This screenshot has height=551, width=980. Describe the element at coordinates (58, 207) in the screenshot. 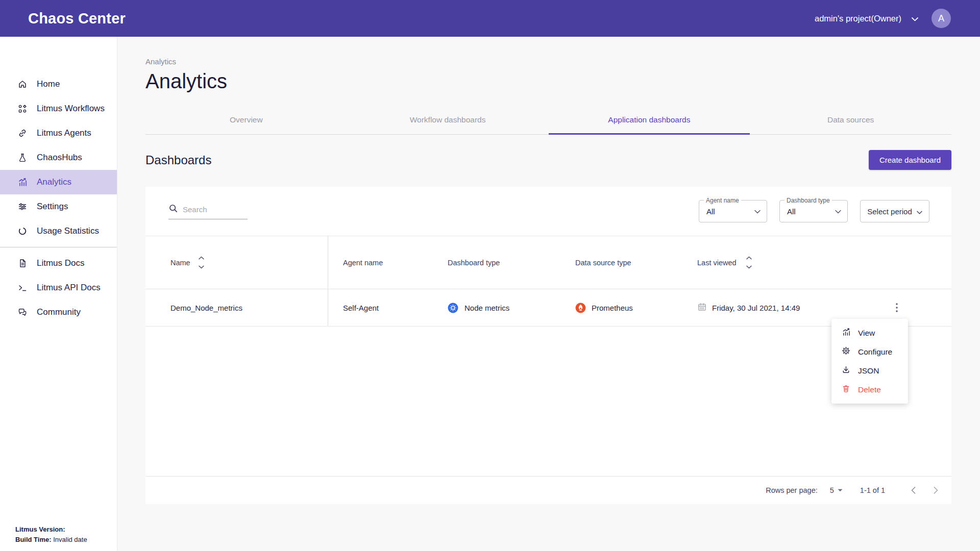

I see `sidebar-item-settings: Settings` at that location.